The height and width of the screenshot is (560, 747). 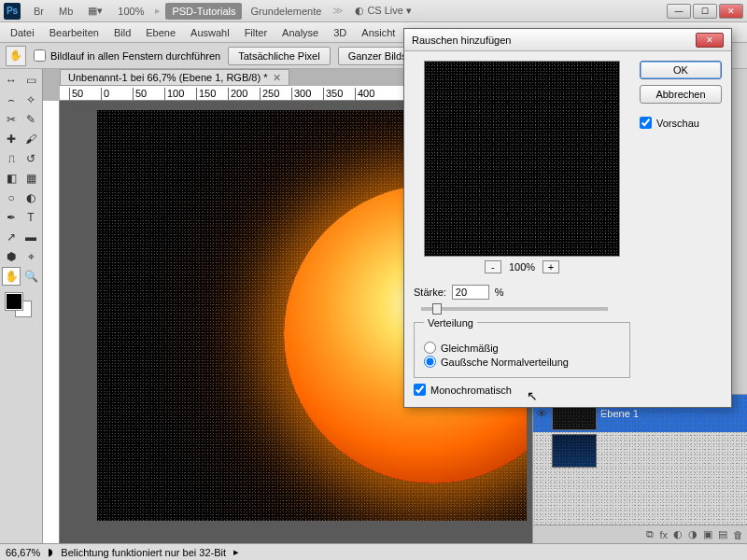 What do you see at coordinates (710, 40) in the screenshot?
I see `dialog-close-button: ✕` at bounding box center [710, 40].